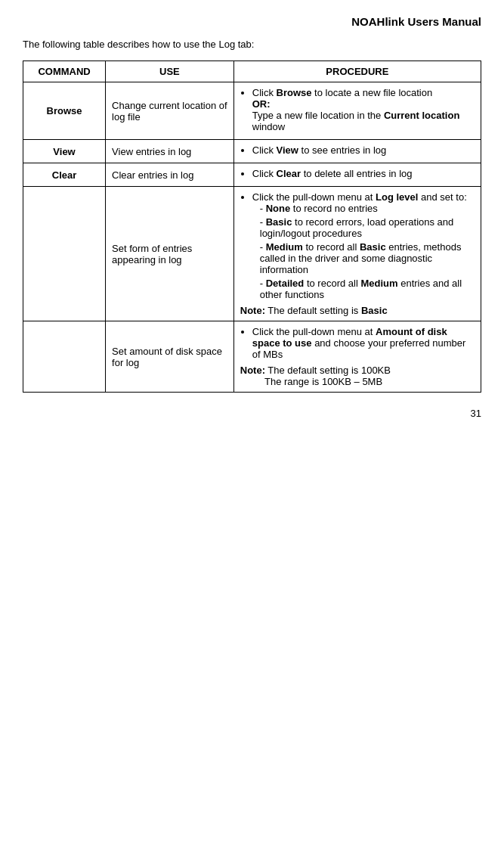 The image size is (504, 866). Describe the element at coordinates (357, 254) in the screenshot. I see `proc-loglevel: Click the pull-down menu at Log level an…` at that location.